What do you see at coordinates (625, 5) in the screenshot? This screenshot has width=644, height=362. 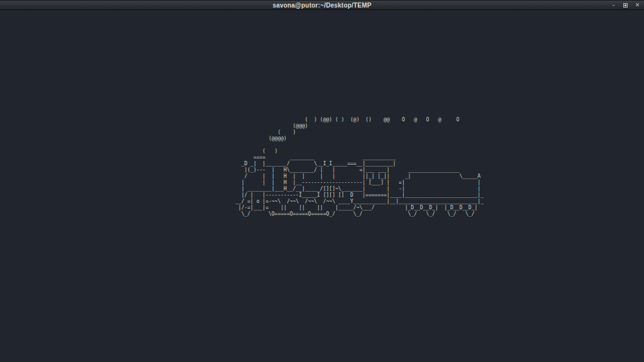 I see `window-controls: – ✕` at bounding box center [625, 5].